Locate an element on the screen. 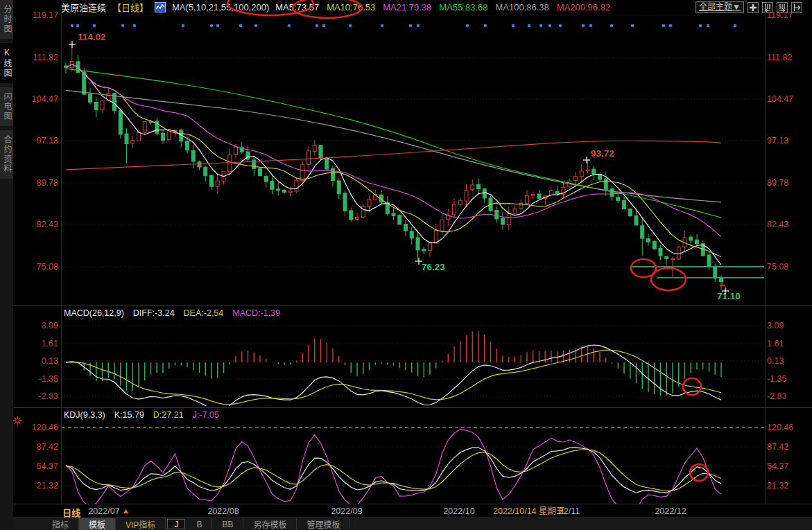 This screenshot has width=812, height=530. x-axis-date-label: 22/11 is located at coordinates (569, 511).